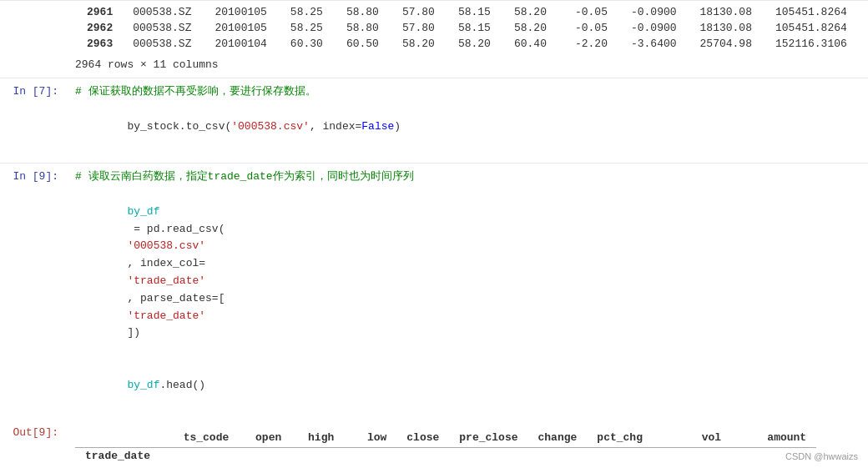  I want to click on col-header-pre-close: pre_close, so click(488, 438).